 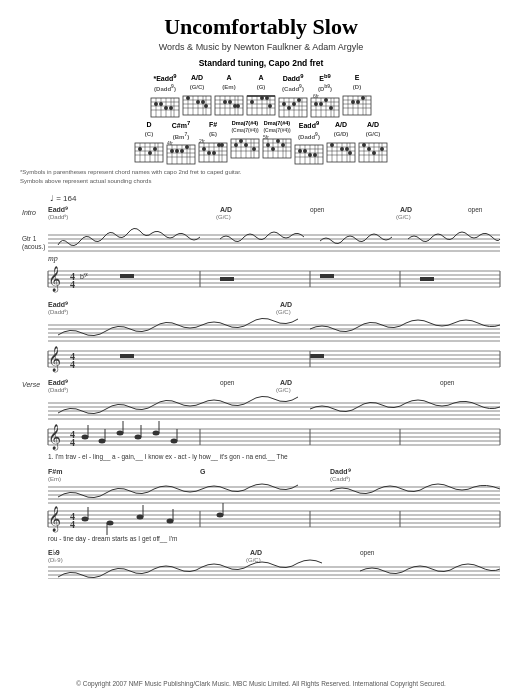 What do you see at coordinates (53, 258) in the screenshot?
I see `svg-text: mp` at bounding box center [53, 258].